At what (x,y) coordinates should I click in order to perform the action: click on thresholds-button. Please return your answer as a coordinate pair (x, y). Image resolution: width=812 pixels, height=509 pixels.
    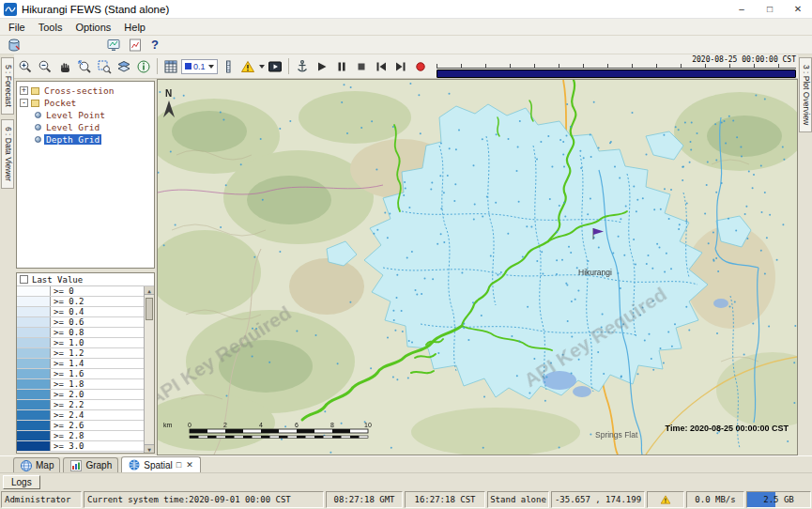
    Looking at the image, I should click on (248, 67).